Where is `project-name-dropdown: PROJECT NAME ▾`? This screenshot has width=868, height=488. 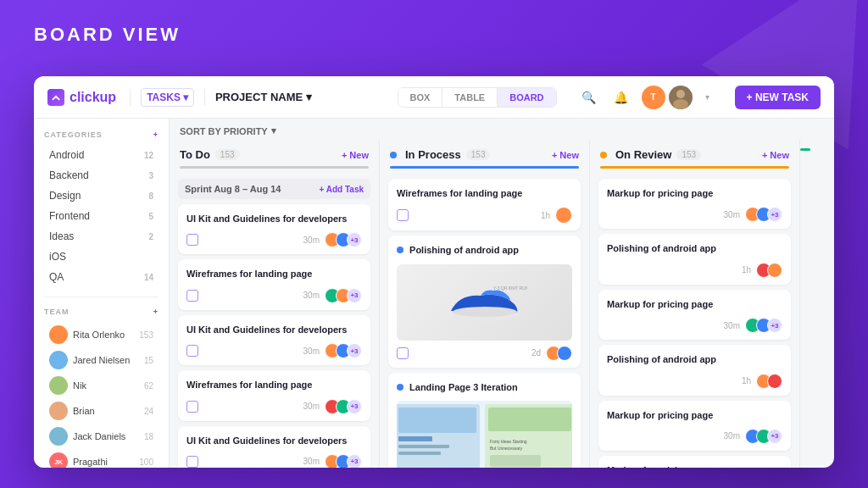
project-name-dropdown: PROJECT NAME ▾ is located at coordinates (264, 97).